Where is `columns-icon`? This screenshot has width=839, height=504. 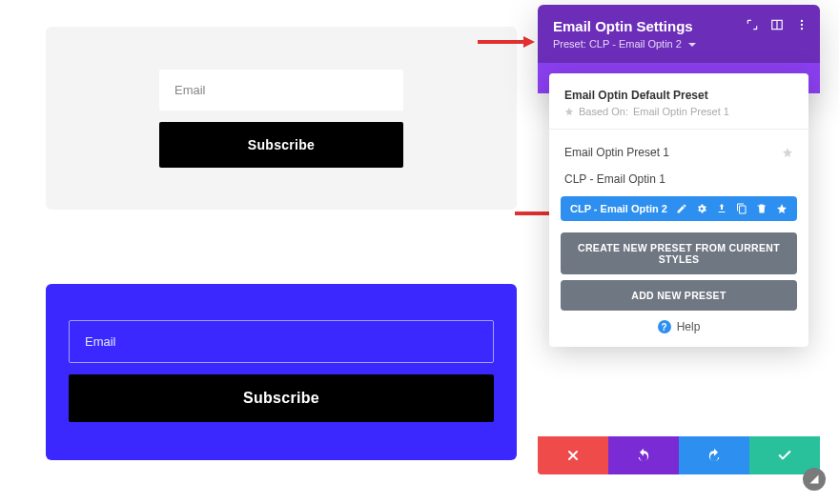
columns-icon is located at coordinates (777, 25).